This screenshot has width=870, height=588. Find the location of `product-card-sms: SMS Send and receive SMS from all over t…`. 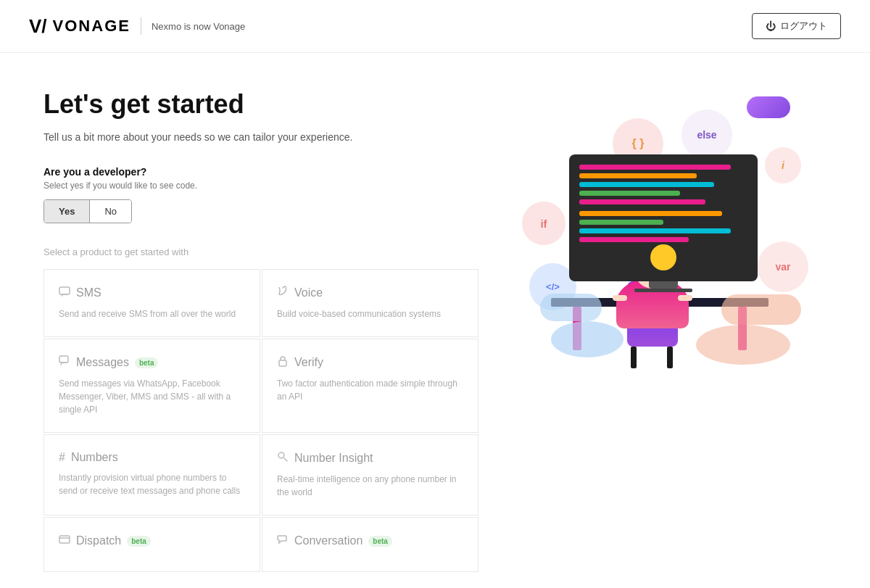

product-card-sms: SMS Send and receive SMS from all over t… is located at coordinates (152, 303).